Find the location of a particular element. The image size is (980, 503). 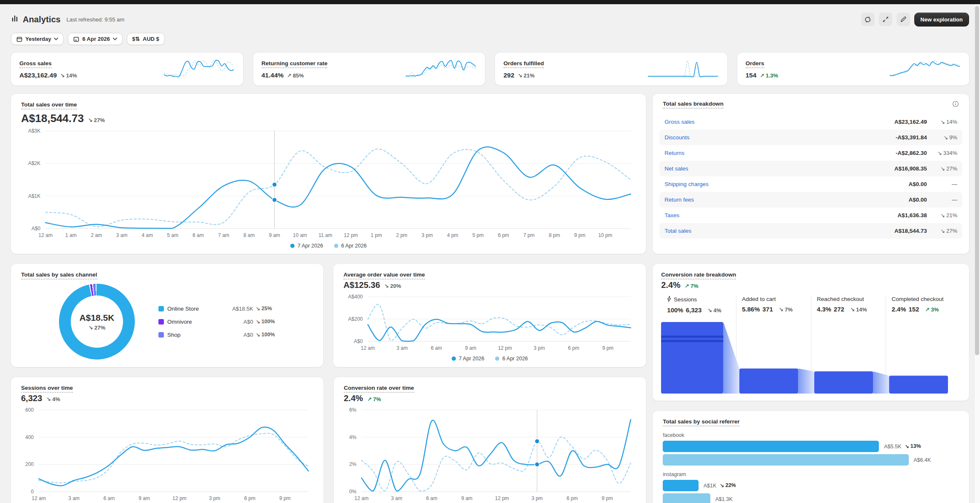

svg-text: 600 is located at coordinates (29, 410).